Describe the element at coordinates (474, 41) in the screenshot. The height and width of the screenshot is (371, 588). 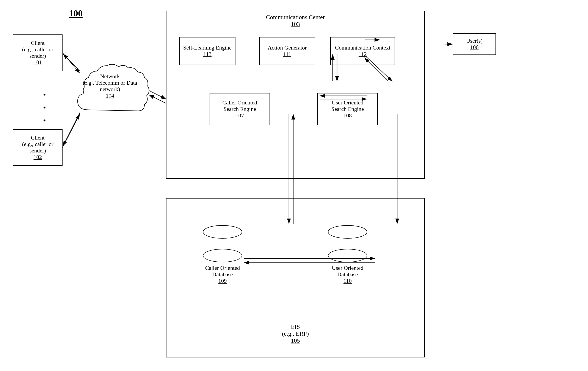
I see `users-label: User(s)` at that location.